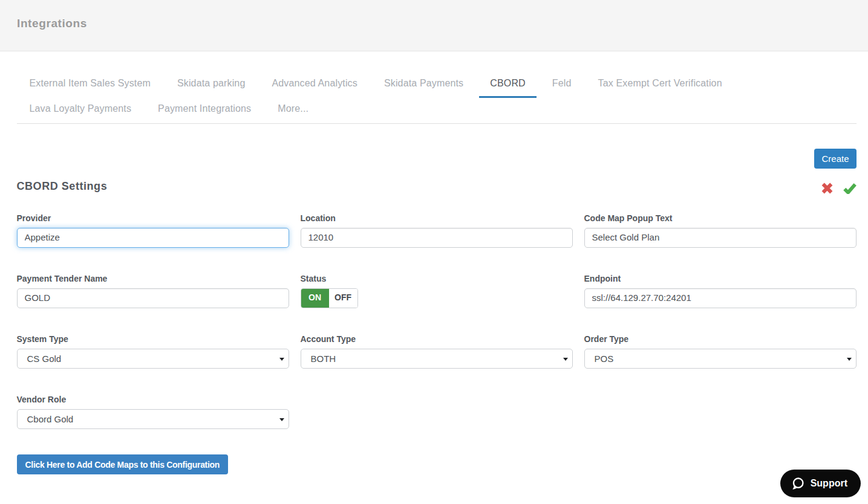  Describe the element at coordinates (344, 299) in the screenshot. I see `status-off-button: OFF` at that location.